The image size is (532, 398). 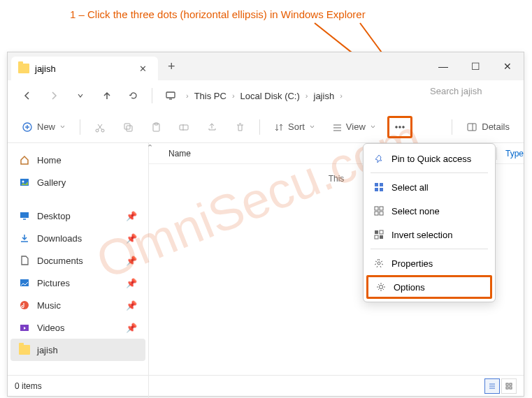 I want to click on paste-button, so click(x=156, y=127).